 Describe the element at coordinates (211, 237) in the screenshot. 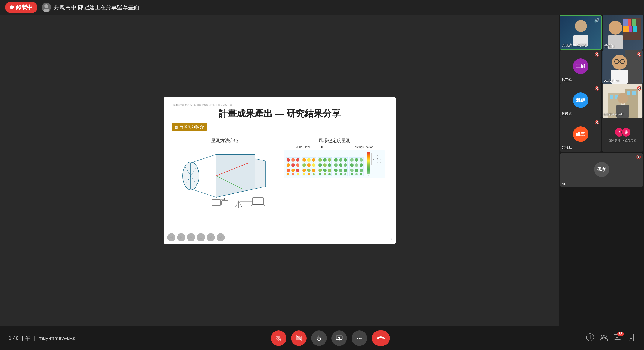

I see `slide-zoom-in-btn: ⊕` at that location.